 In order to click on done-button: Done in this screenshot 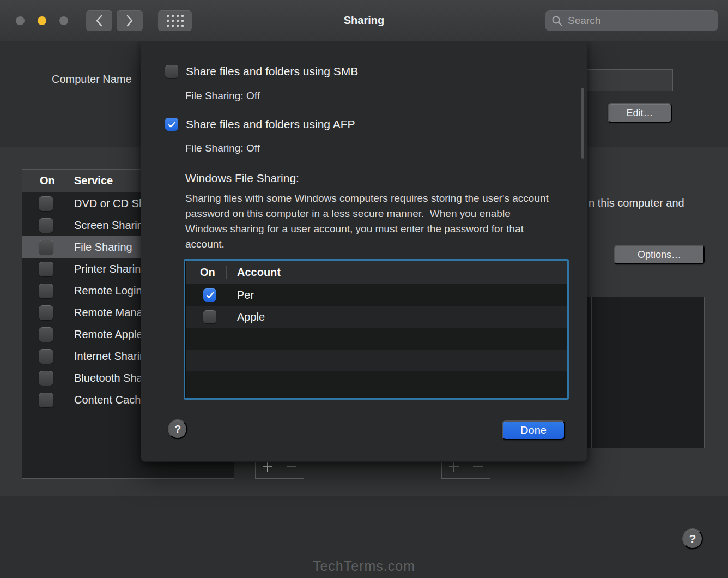, I will do `click(533, 430)`.